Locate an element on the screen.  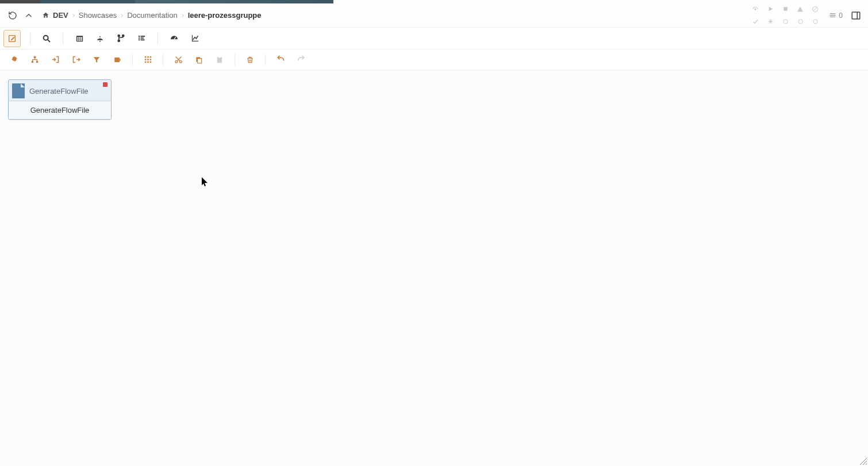
calendar-button is located at coordinates (79, 39).